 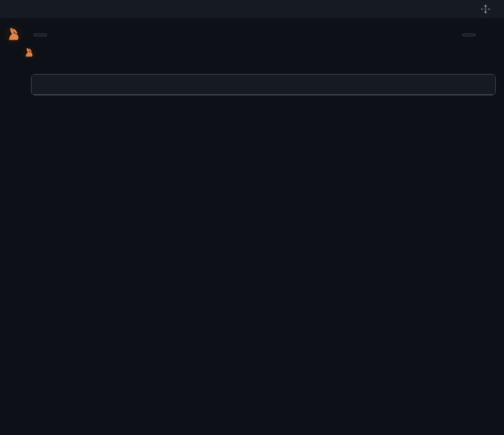 What do you see at coordinates (263, 85) in the screenshot?
I see `suggested-change-title` at bounding box center [263, 85].